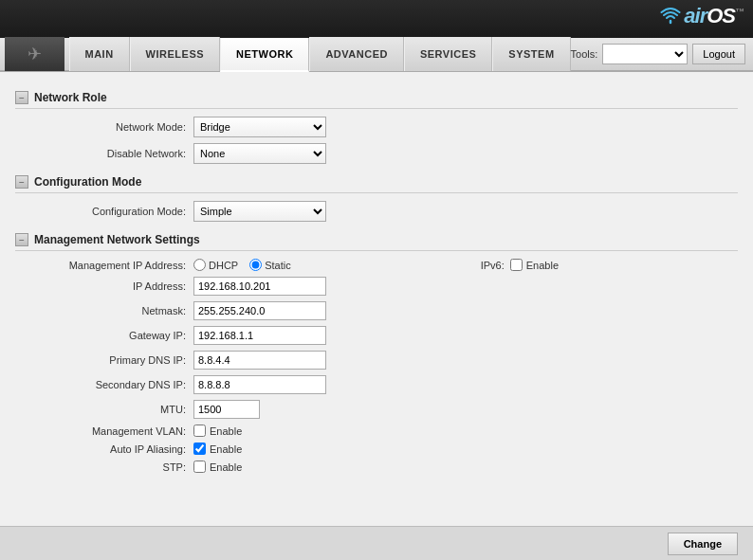 This screenshot has height=560, width=753. Describe the element at coordinates (22, 98) in the screenshot. I see `network-role-collapse-btn: −` at that location.